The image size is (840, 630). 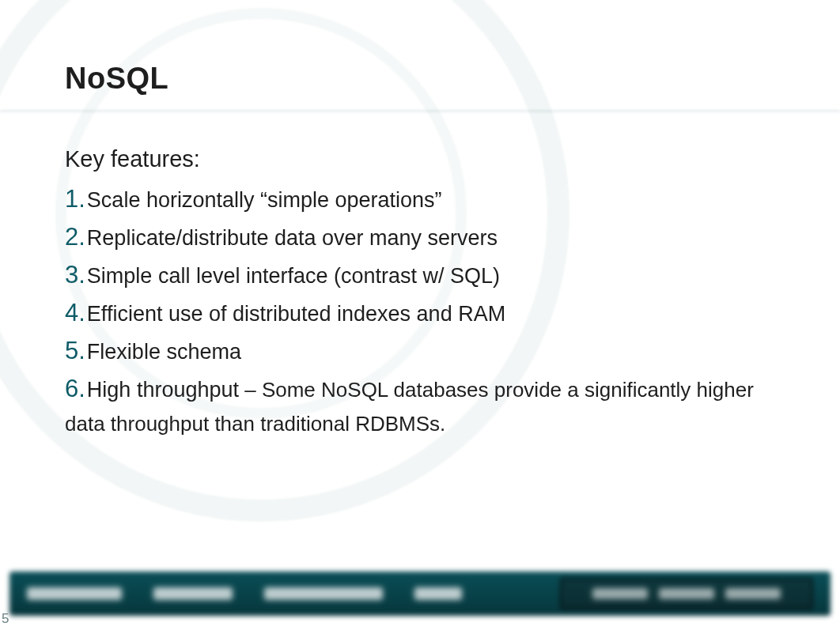 I want to click on list-number: 5., so click(x=75, y=351).